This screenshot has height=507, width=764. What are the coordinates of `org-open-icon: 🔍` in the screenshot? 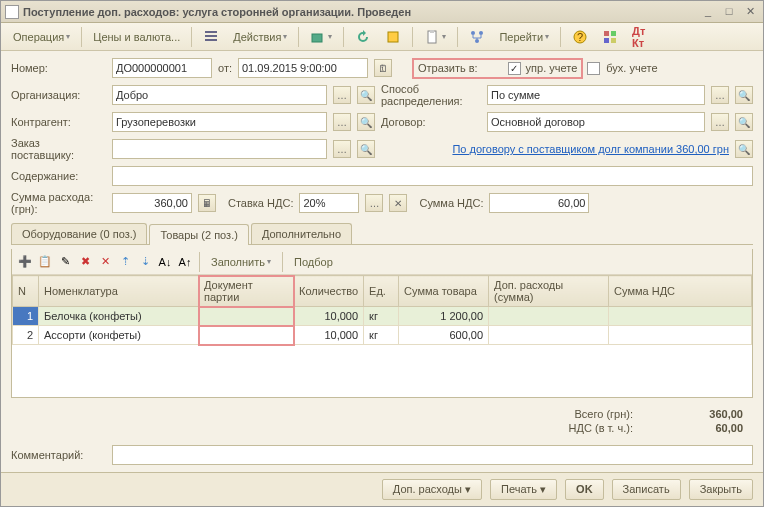 It's located at (366, 95).